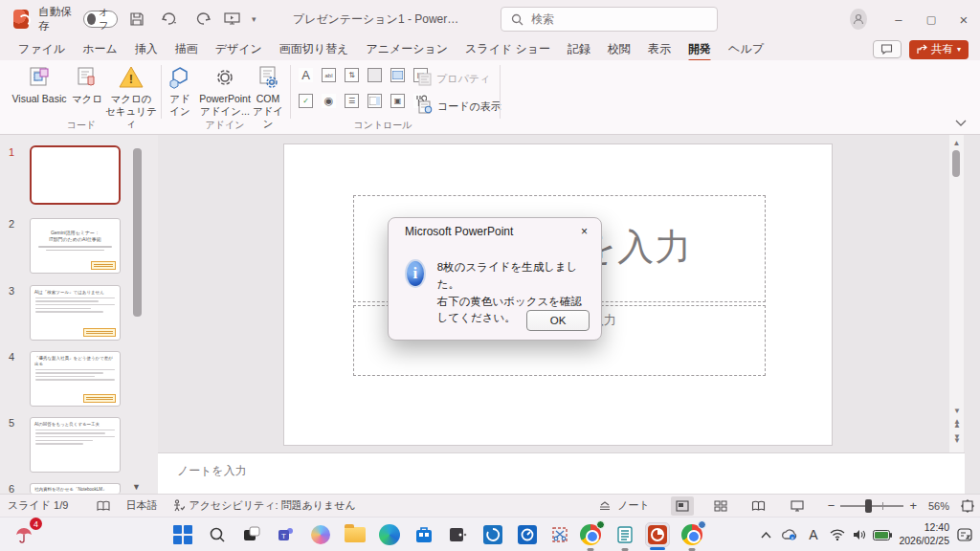  What do you see at coordinates (255, 19) in the screenshot?
I see `quick-access-chevron-icon: ▾` at bounding box center [255, 19].